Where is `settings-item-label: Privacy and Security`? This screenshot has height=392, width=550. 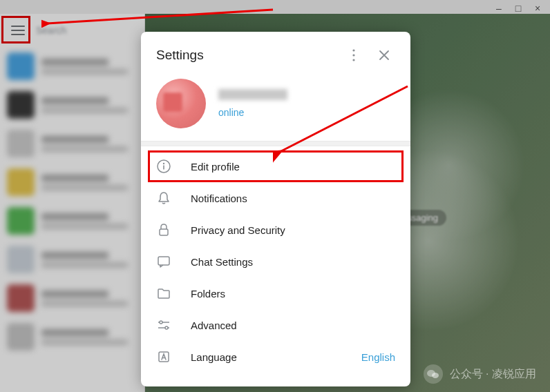
settings-item-label: Privacy and Security is located at coordinates (293, 231).